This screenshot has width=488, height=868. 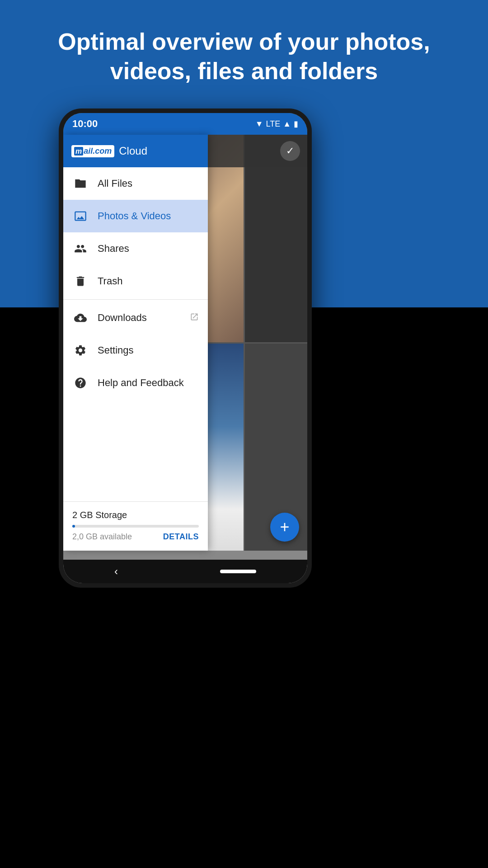 I want to click on nav-item-photos-videos: Photos & Videos, so click(x=136, y=216).